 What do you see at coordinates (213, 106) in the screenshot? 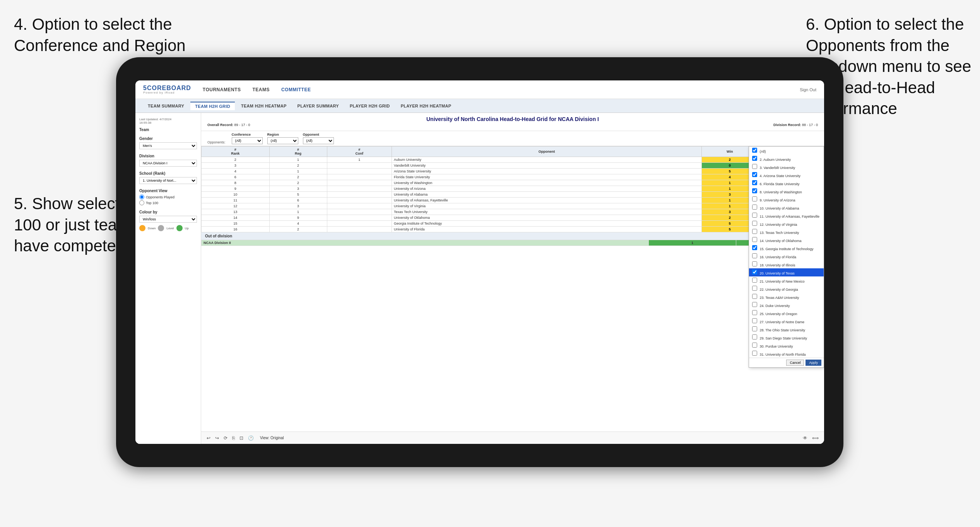
I see `subnav-team-h2h-grid: TEAM H2H GRID` at bounding box center [213, 106].